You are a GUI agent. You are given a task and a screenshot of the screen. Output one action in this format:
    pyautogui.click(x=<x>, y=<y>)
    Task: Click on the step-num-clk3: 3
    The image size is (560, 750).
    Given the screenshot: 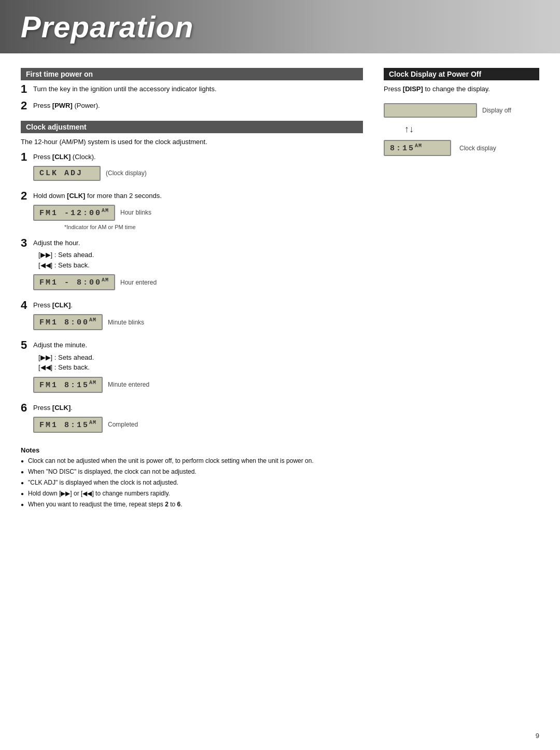 What is the action you would take?
    pyautogui.click(x=26, y=243)
    